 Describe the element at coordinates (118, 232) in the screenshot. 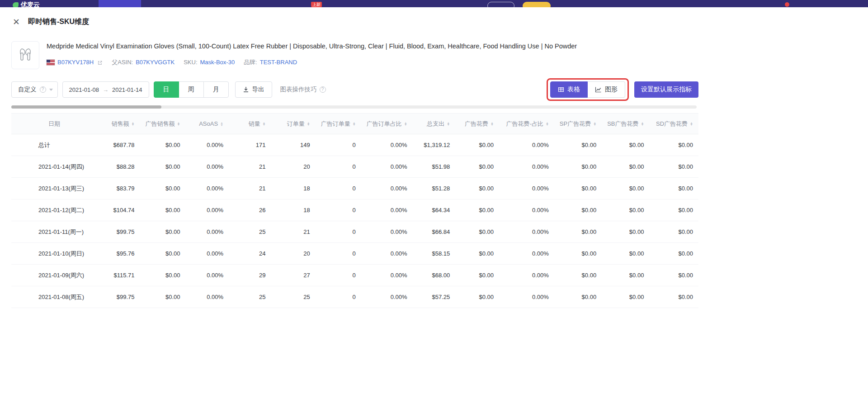

I see `table-cell: $99.75` at that location.